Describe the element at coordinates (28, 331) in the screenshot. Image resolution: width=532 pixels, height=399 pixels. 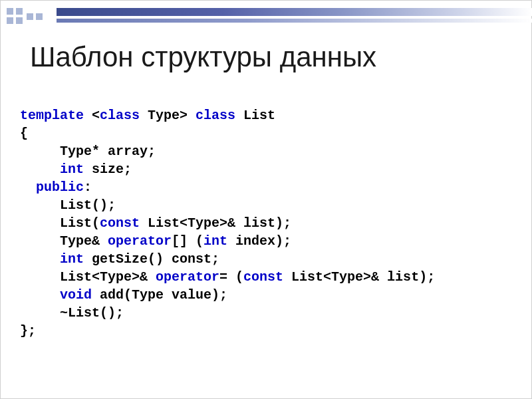
I see `code-text: };` at that location.